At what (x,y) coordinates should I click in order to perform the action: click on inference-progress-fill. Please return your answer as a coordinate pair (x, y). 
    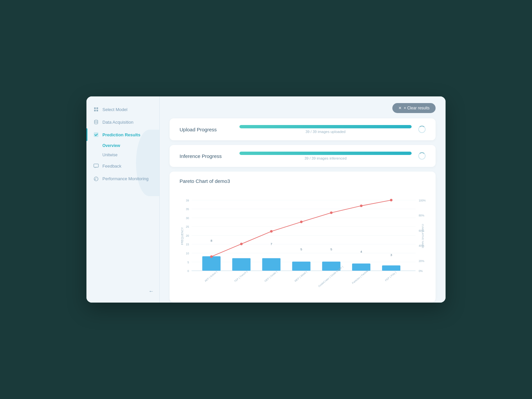
    Looking at the image, I should click on (326, 153).